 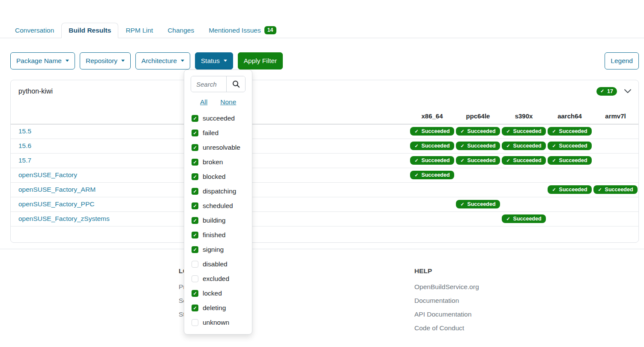 I want to click on package-name-filter-button: Package Name, so click(x=43, y=61).